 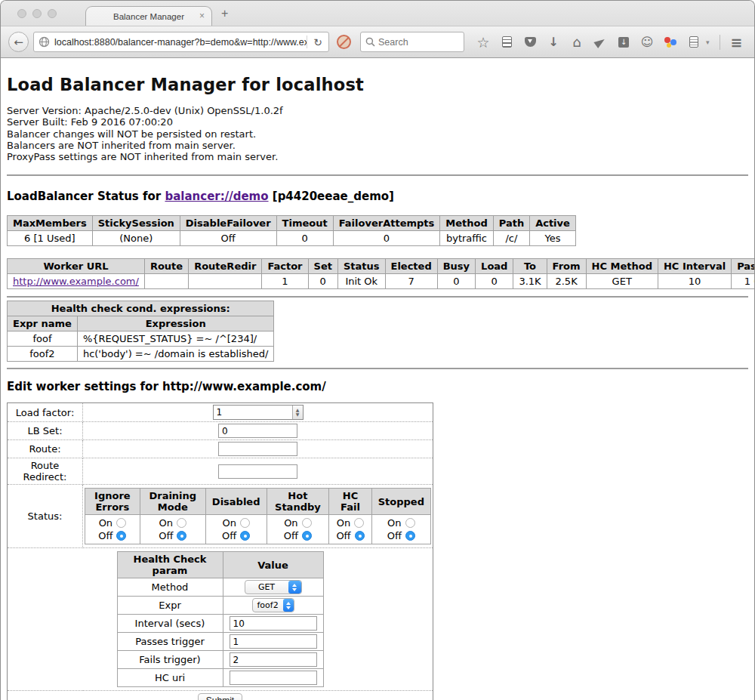 I want to click on feedback-smiley-icon: ☺, so click(x=647, y=42).